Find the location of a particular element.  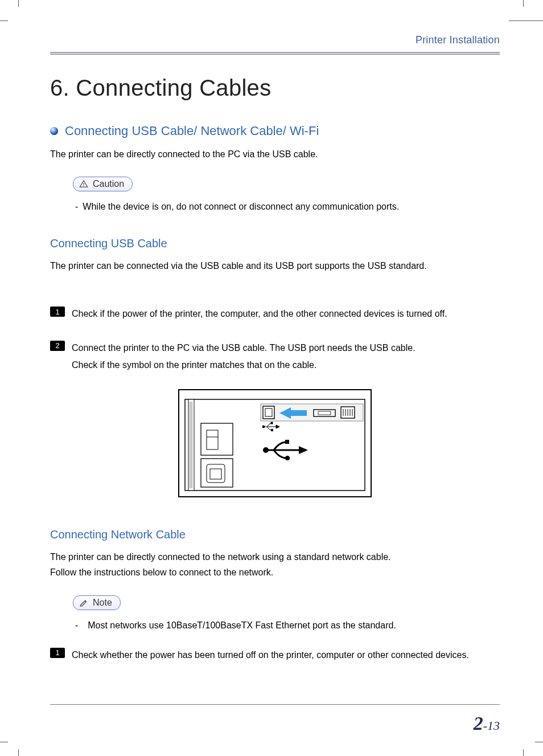

page-number: 2-13 is located at coordinates (275, 724).